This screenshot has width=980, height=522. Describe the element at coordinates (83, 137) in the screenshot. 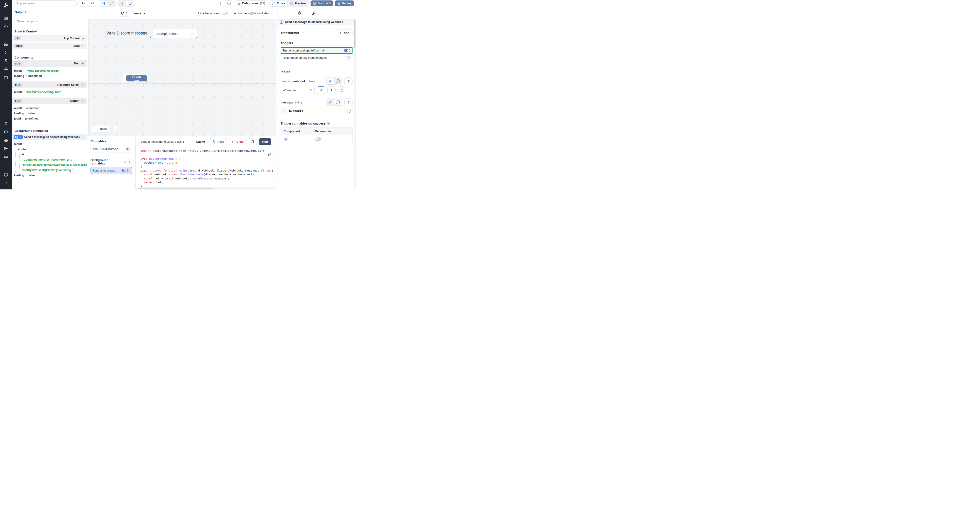

I see `edit-pencil-icon` at that location.